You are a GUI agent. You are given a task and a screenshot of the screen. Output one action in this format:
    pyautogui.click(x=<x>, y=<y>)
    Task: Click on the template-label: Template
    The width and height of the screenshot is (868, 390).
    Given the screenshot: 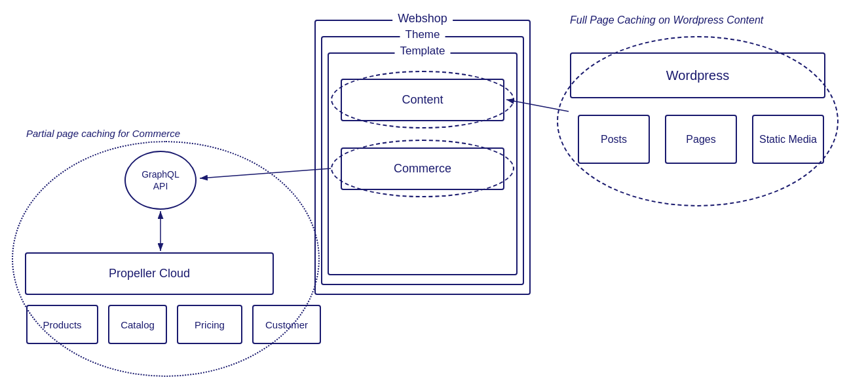 What is the action you would take?
    pyautogui.click(x=423, y=51)
    